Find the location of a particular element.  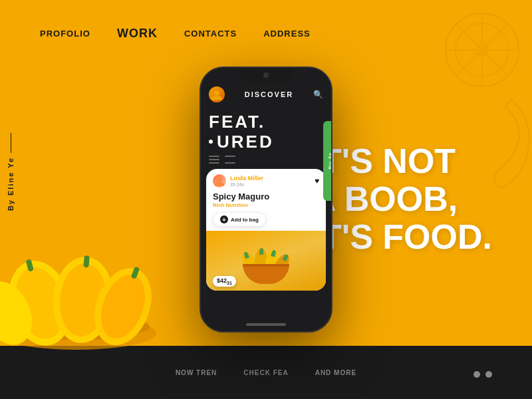

featured-dot is located at coordinates (211, 142).